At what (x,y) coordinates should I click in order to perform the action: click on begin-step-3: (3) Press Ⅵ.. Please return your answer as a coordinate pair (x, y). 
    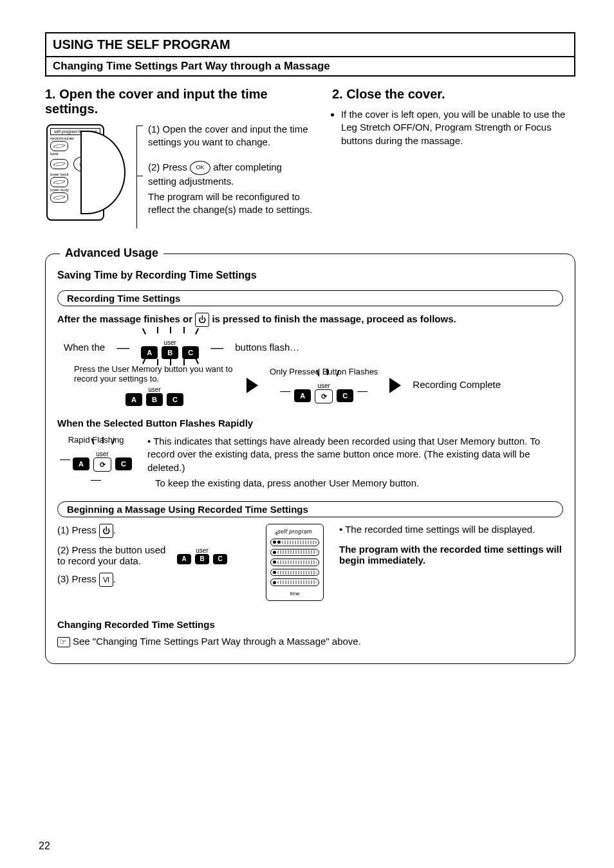
    Looking at the image, I should click on (154, 580).